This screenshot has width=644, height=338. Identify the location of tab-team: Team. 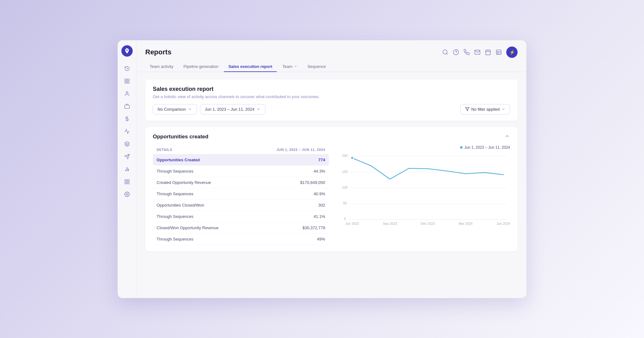
(290, 67).